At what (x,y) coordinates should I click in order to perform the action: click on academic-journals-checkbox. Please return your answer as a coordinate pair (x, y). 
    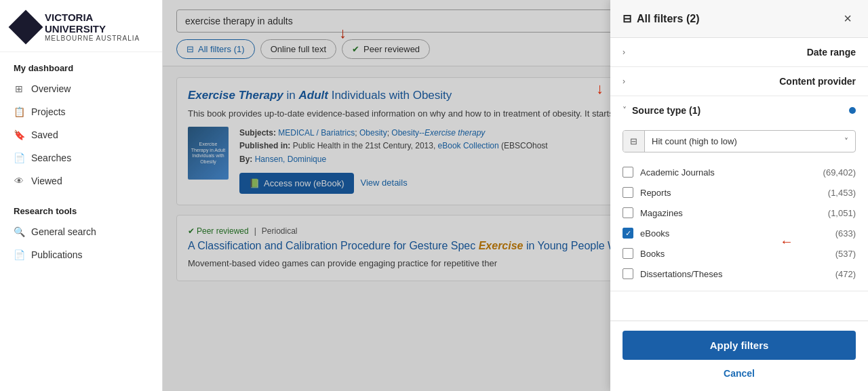
    Looking at the image, I should click on (628, 172).